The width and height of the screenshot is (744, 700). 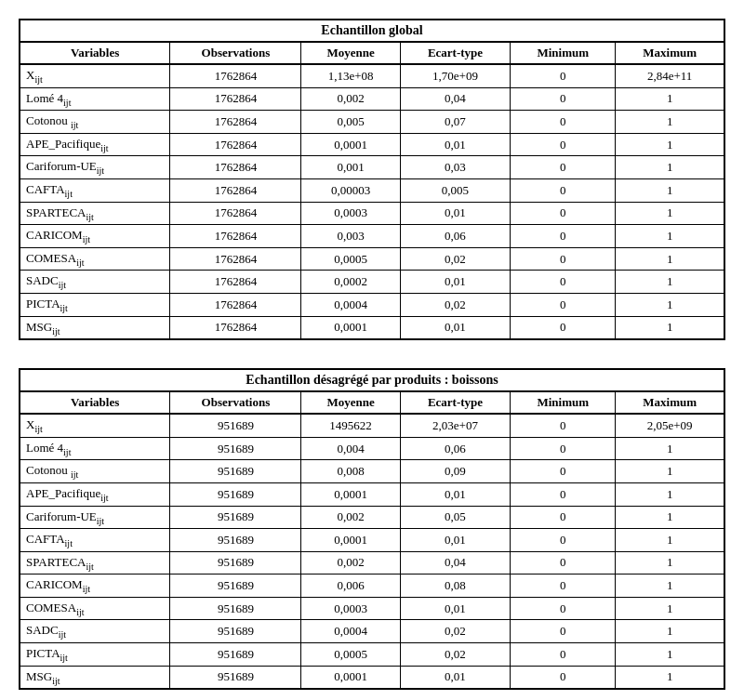 What do you see at coordinates (95, 53) in the screenshot?
I see `col-header-variables: Variables` at bounding box center [95, 53].